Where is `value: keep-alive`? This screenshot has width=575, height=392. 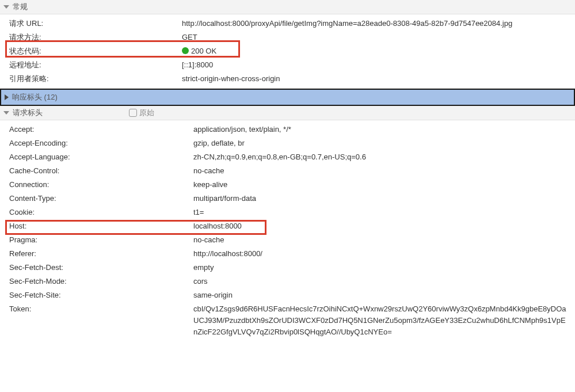
value: keep-alive is located at coordinates (379, 185).